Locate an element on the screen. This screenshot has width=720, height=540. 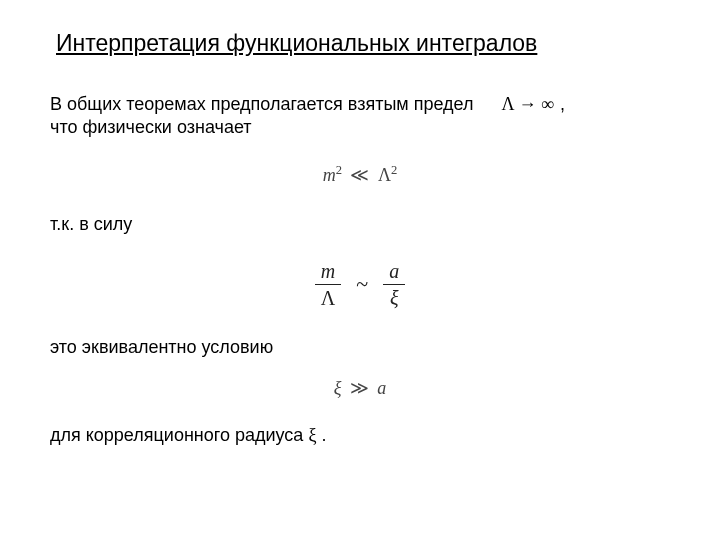
formula3-rhs: a is located at coordinates (382, 388).